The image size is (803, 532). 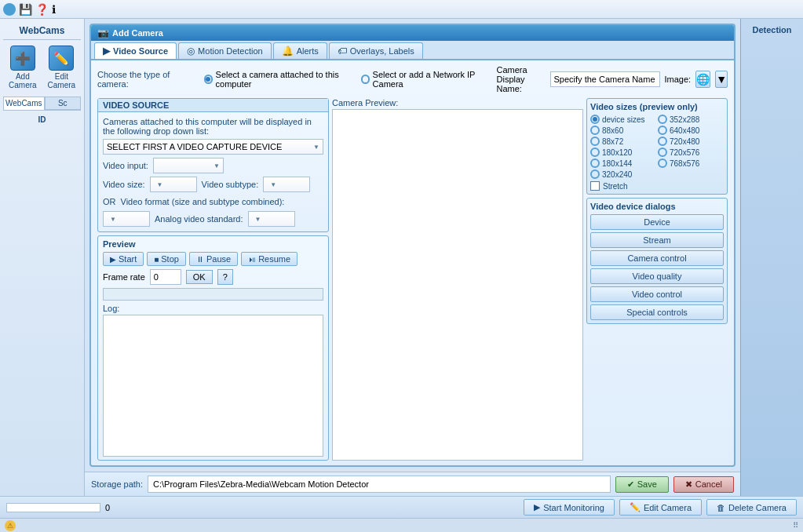 I want to click on video-input-row: Video input: ▼, so click(x=214, y=166).